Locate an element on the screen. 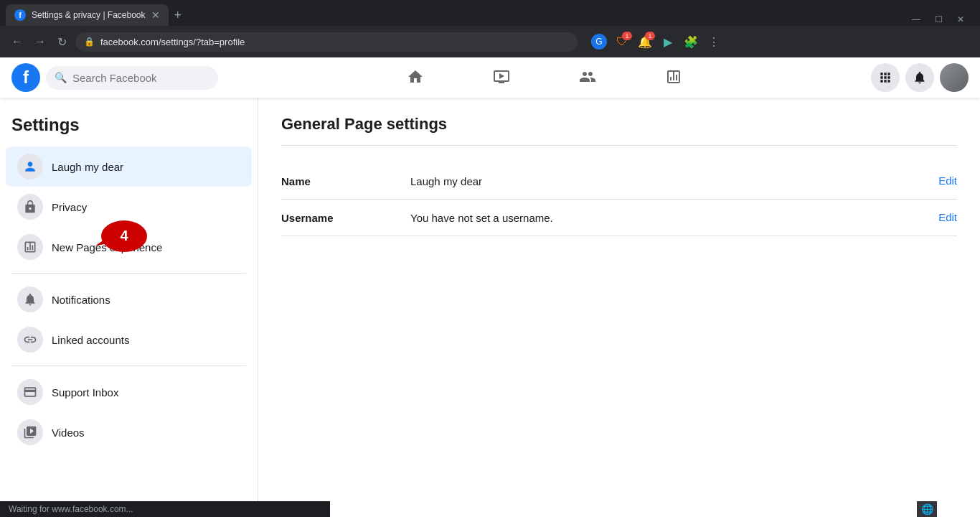 The height and width of the screenshot is (517, 980). extension-icon-3: ▶ is located at coordinates (668, 42).